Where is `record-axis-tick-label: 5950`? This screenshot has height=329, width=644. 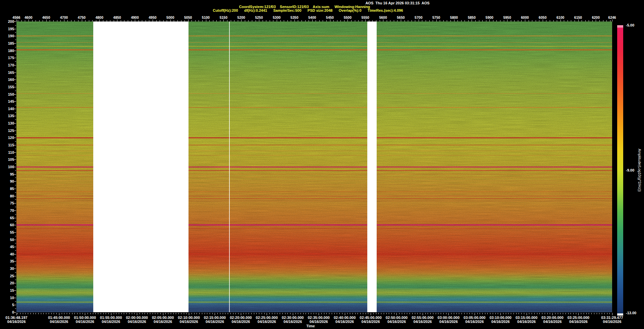
record-axis-tick-label: 5950 is located at coordinates (507, 17).